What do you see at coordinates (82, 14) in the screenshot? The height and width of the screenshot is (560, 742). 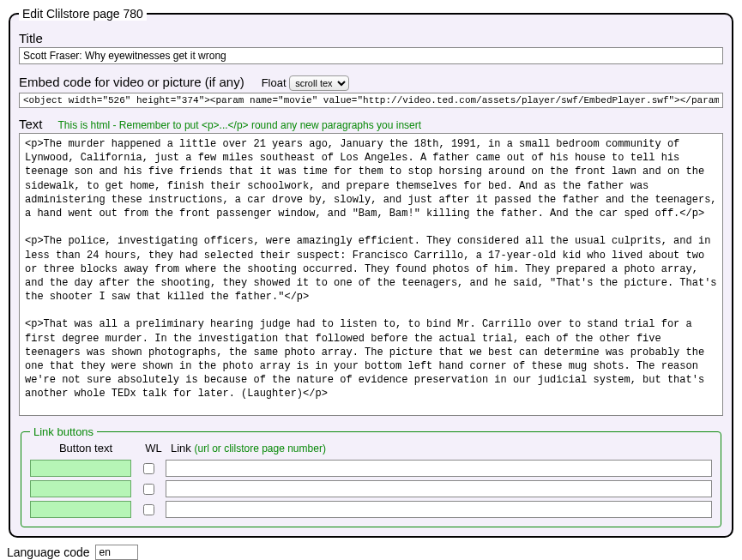 I see `page-legend: Edit Clilstore page 780` at bounding box center [82, 14].